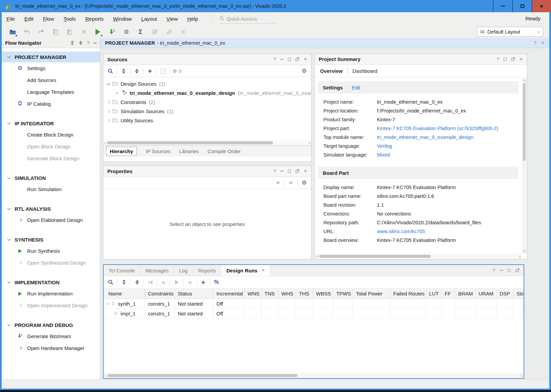  What do you see at coordinates (207, 111) in the screenshot?
I see `tree-item-simulation-sources: Simulation Sources (1)` at bounding box center [207, 111].